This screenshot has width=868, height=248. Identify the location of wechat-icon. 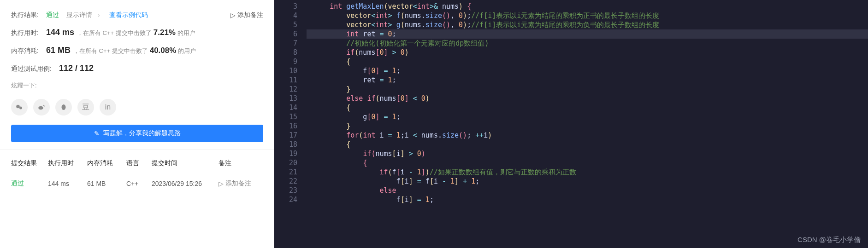
(19, 107).